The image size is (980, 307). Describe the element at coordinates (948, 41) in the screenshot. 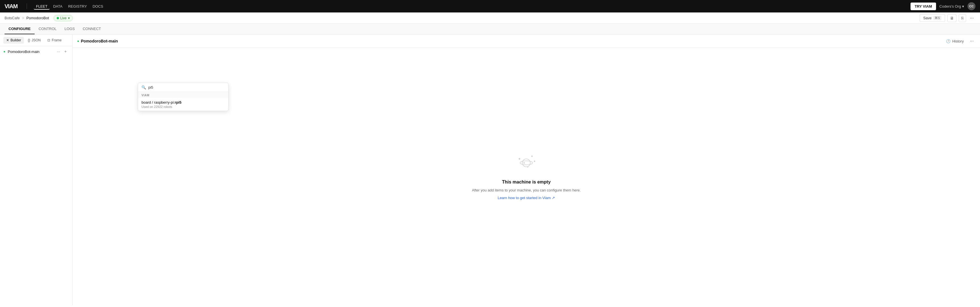

I see `history-icon: 🕐` at that location.